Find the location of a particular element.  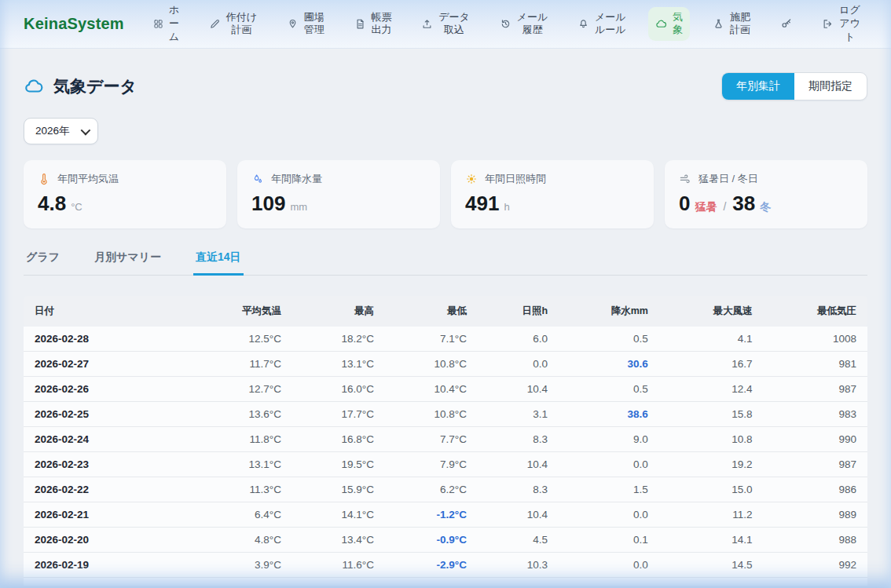

nav-item-label: 作付け 計画 is located at coordinates (242, 24).